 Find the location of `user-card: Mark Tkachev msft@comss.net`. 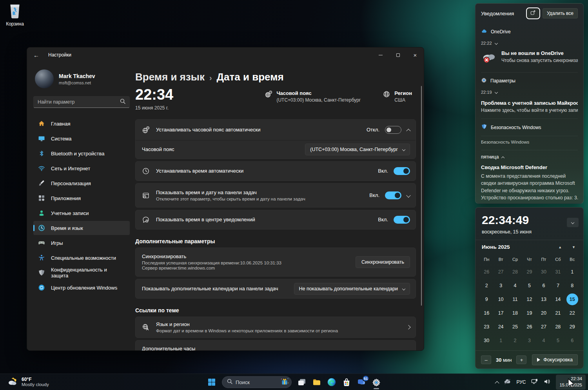

user-card: Mark Tkachev msft@comss.net is located at coordinates (82, 79).